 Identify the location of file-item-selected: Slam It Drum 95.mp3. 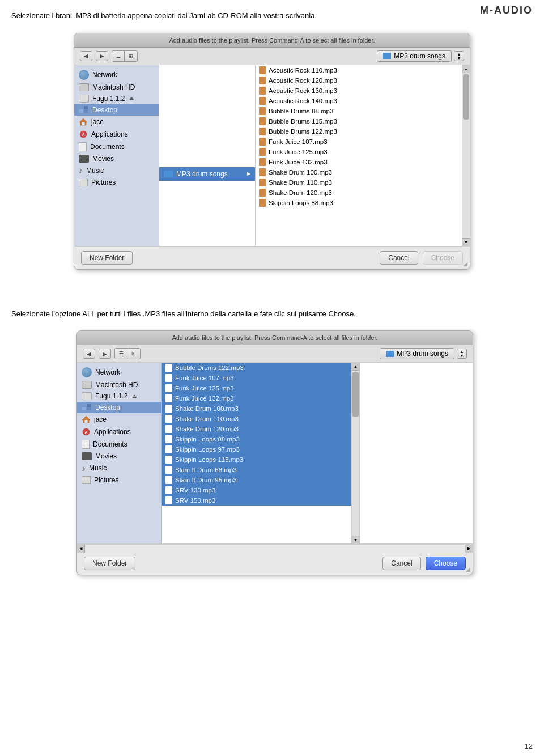
(257, 480).